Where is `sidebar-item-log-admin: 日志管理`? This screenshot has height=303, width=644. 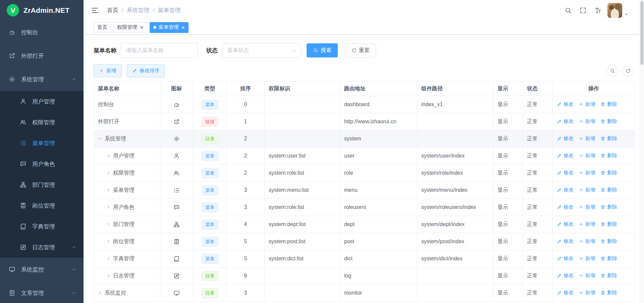 sidebar-item-log-admin: 日志管理 is located at coordinates (42, 247).